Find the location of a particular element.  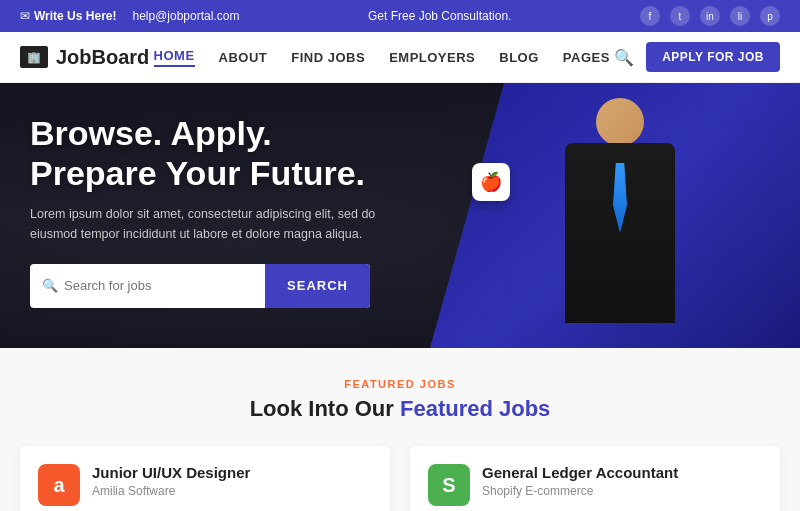

logo-text: JobBoard is located at coordinates (102, 58).